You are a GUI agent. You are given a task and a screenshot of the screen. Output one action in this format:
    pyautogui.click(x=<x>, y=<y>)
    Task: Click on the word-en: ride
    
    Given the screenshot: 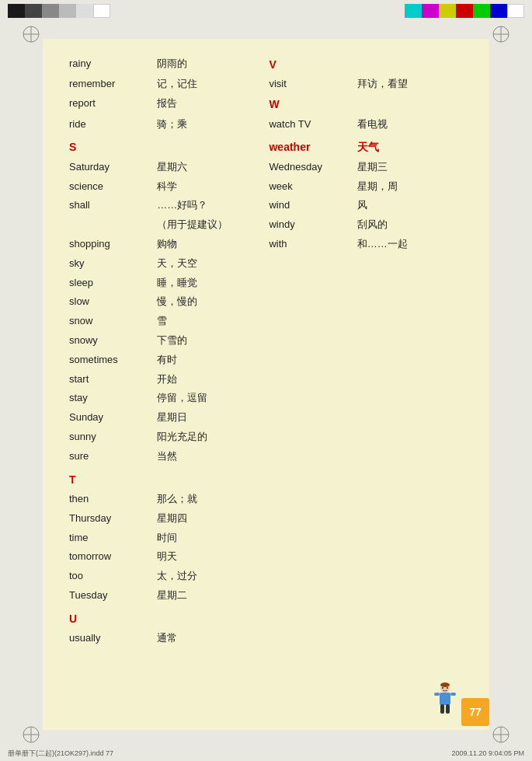 What is the action you would take?
    pyautogui.click(x=110, y=124)
    